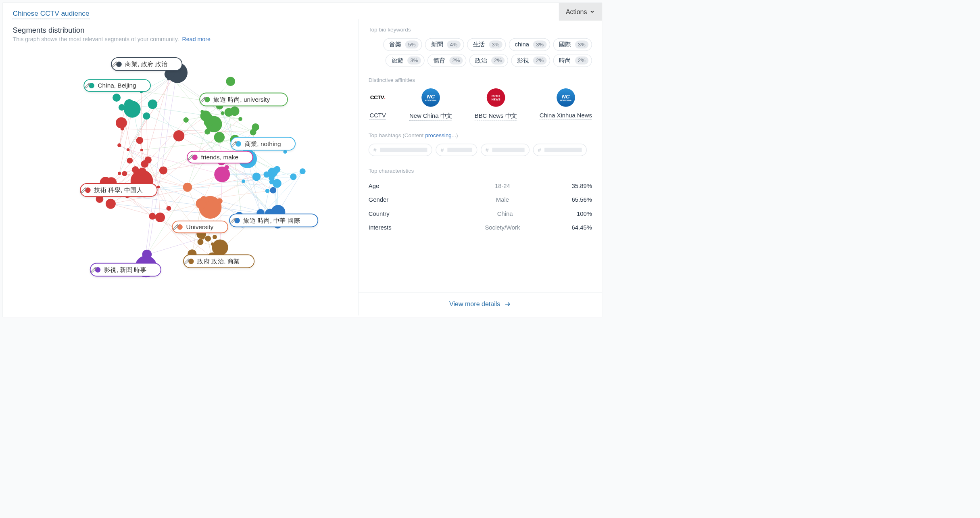 The image size is (980, 518). I want to click on segment-label: 技術 科學, 中国人, so click(119, 190).